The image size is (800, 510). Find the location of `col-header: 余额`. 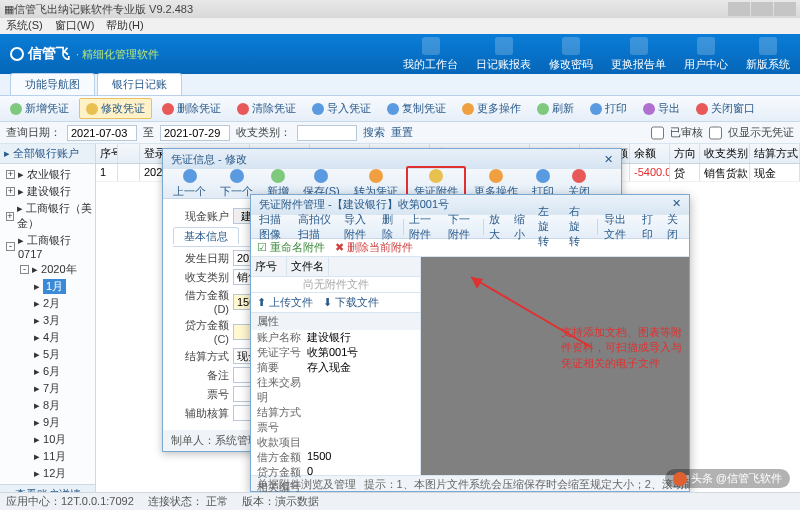

col-header: 余额 is located at coordinates (650, 154).